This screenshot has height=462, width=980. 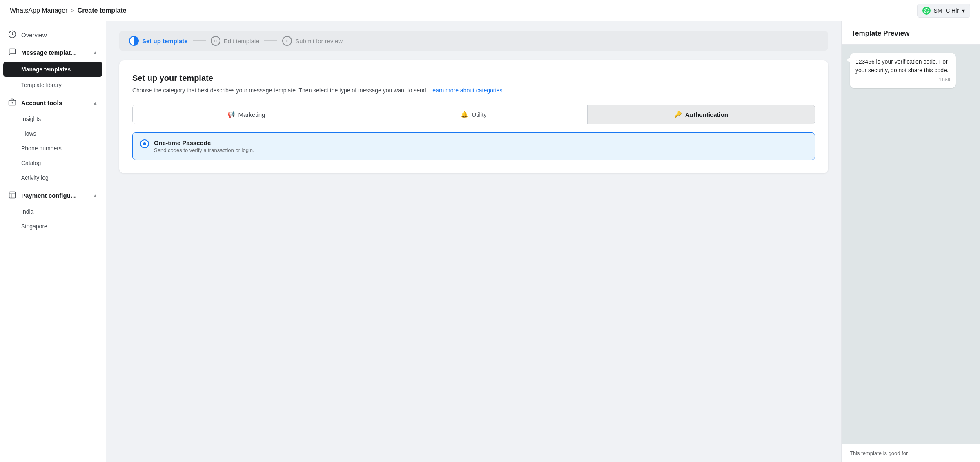 I want to click on top-nav: WhatsApp Manager > Create template SMTC …, so click(x=490, y=11).